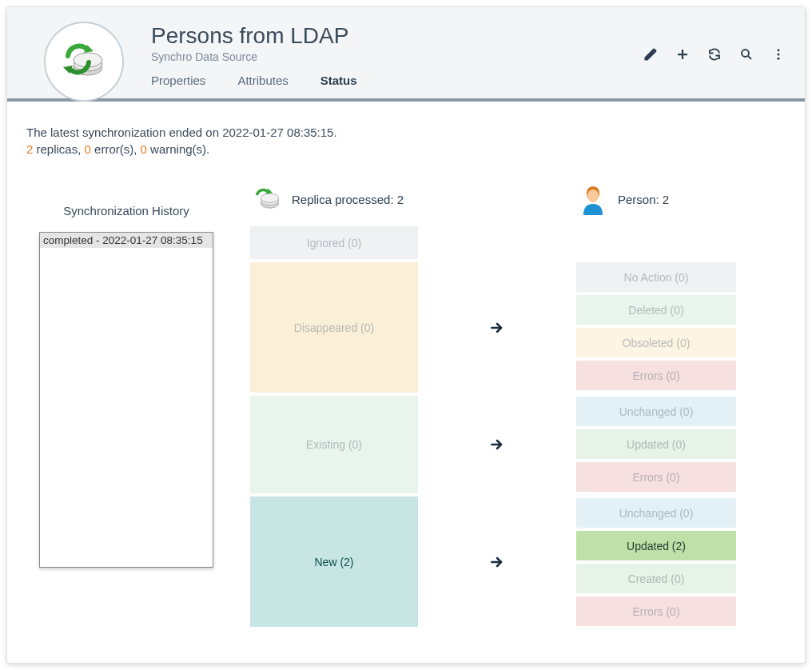  I want to click on history-listbox: completed - 2022-01-27 08:35:15, so click(126, 400).